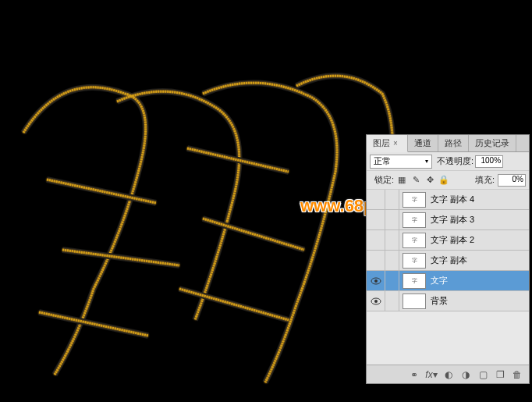 The height and width of the screenshot is (402, 532). I want to click on lock-all-icon: 🔒, so click(444, 180).